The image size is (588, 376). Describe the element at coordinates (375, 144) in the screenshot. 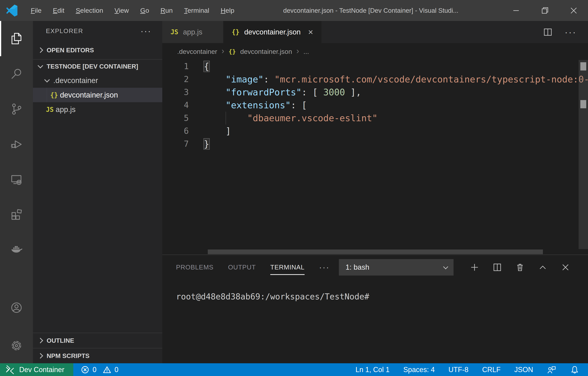

I see `code-line: 7}` at that location.